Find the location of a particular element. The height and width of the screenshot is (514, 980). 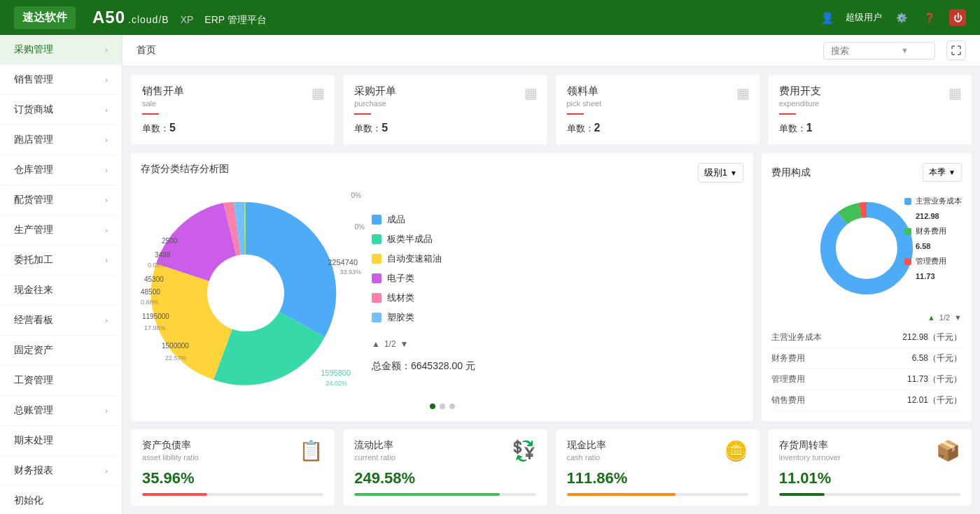

stat-liability-fill is located at coordinates (175, 494).